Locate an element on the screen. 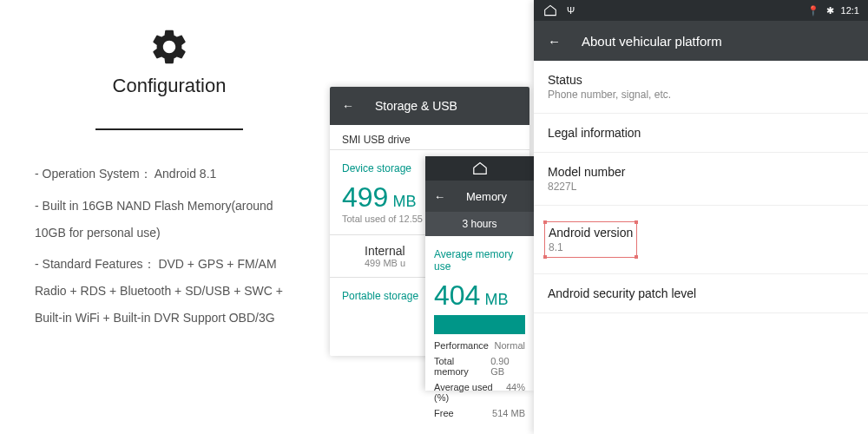 The width and height of the screenshot is (868, 434). total-mem-row: Total memory0.90 GB is located at coordinates (479, 366).